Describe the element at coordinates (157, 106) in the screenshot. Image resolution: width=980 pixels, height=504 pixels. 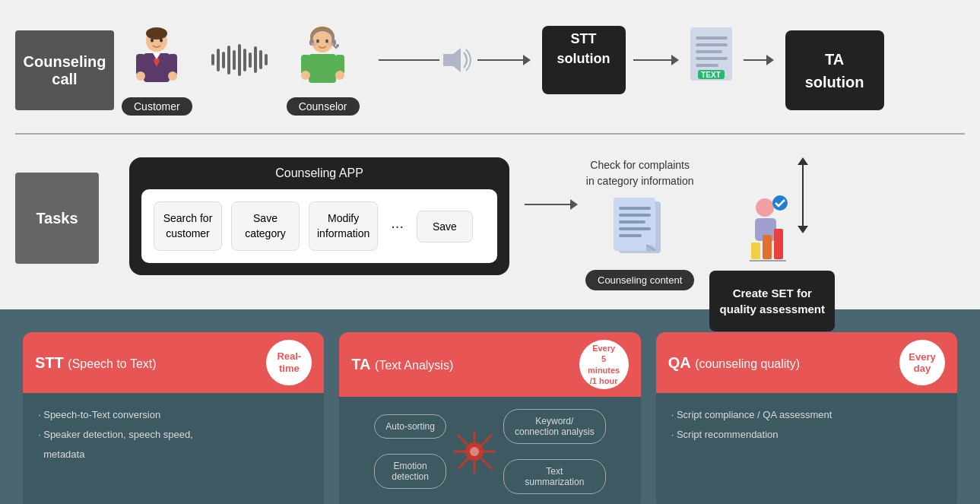
I see `customer-label: Customer` at that location.